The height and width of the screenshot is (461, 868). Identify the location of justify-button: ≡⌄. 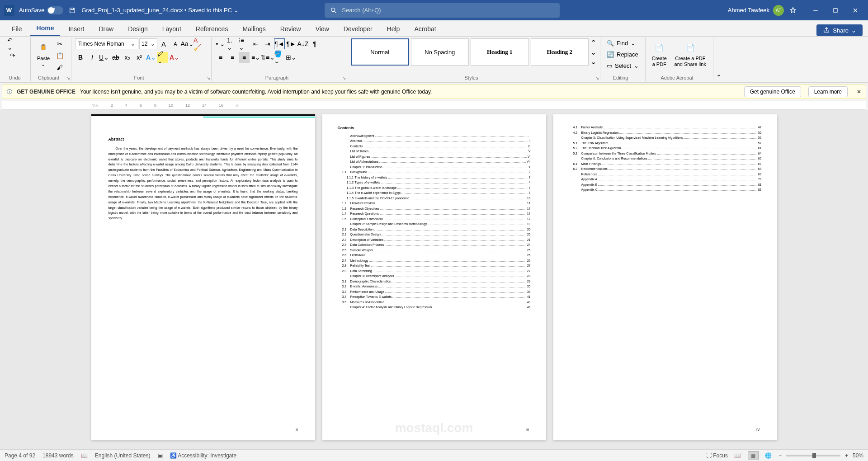
(256, 57).